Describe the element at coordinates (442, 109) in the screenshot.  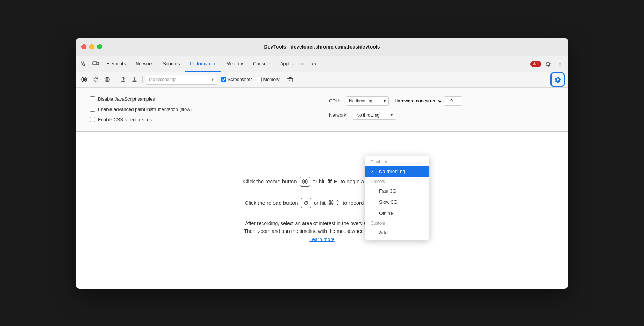
I see `settings-right-col: CPU: No throttling ▾ Hardware concurrenc…` at that location.